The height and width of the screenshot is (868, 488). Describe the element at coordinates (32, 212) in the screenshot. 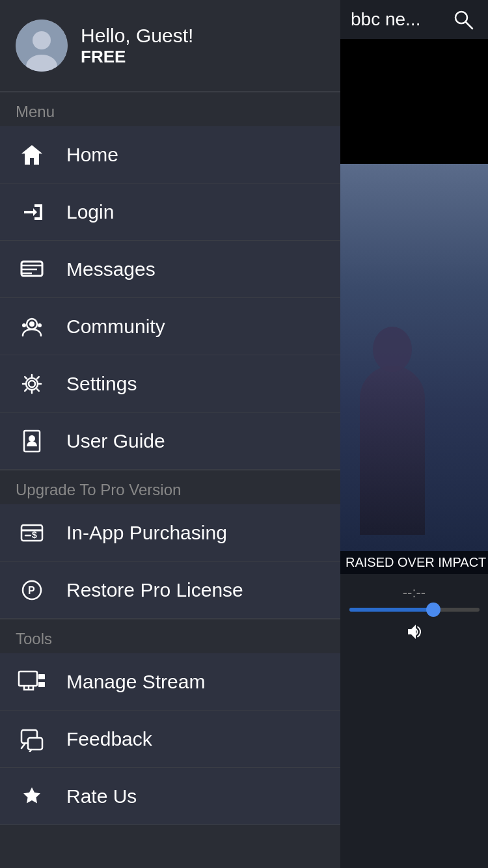

I see `login-icon` at that location.